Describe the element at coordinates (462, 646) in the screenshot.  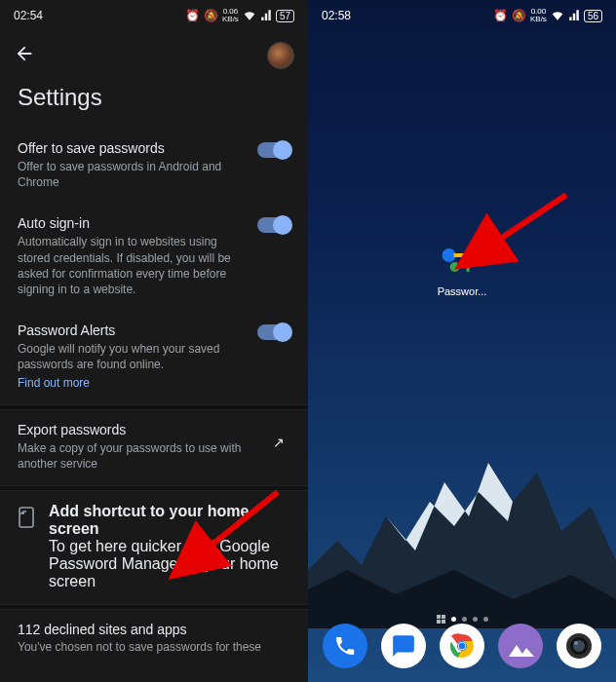
I see `dock` at that location.